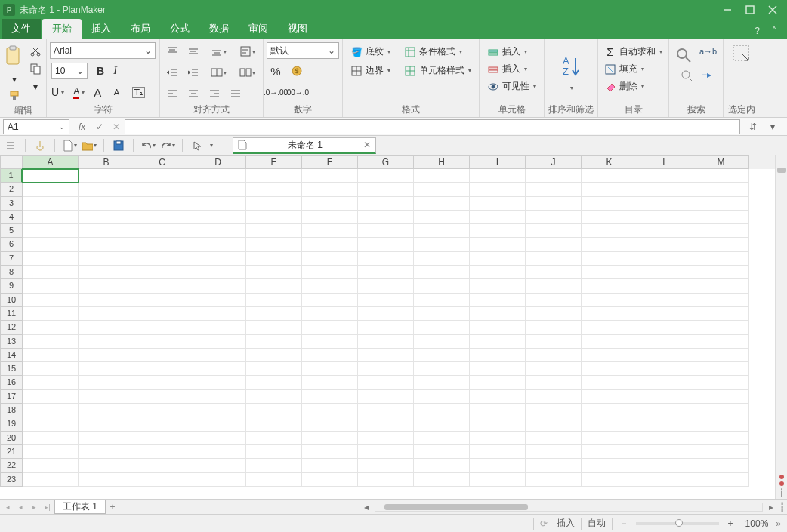 This screenshot has width=787, height=532. What do you see at coordinates (35, 69) in the screenshot?
I see `copy-button` at bounding box center [35, 69].